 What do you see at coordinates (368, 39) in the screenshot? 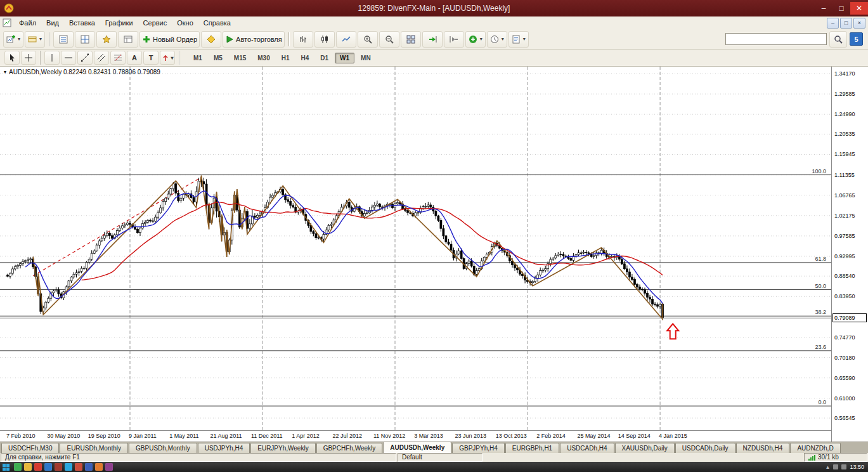
I see `zoom-in-button` at bounding box center [368, 39].